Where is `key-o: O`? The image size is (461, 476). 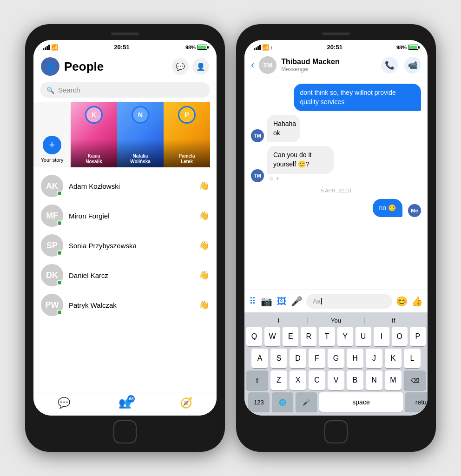 key-o: O is located at coordinates (400, 337).